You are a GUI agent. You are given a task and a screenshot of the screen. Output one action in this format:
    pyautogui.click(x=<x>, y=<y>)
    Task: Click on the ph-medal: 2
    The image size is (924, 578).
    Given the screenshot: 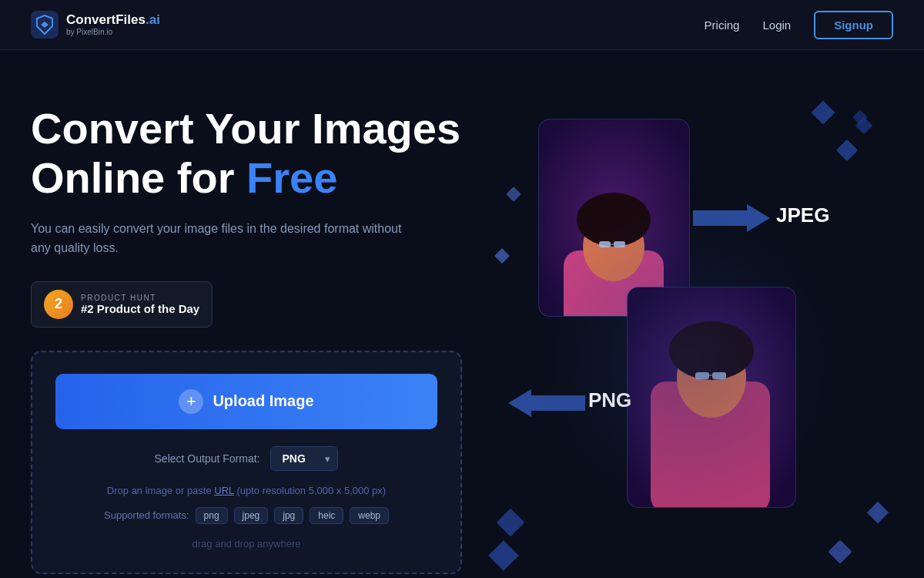 What is the action you would take?
    pyautogui.click(x=59, y=304)
    